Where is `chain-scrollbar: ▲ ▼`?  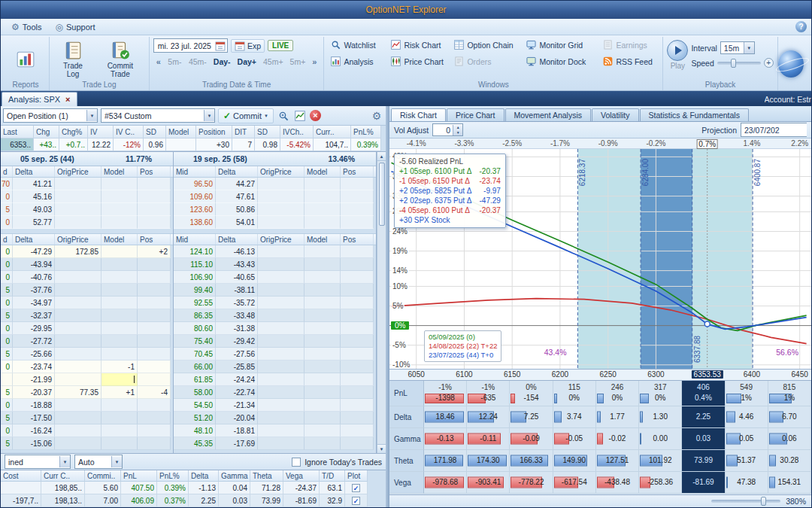
chain-scrollbar: ▲ ▼ is located at coordinates (381, 303).